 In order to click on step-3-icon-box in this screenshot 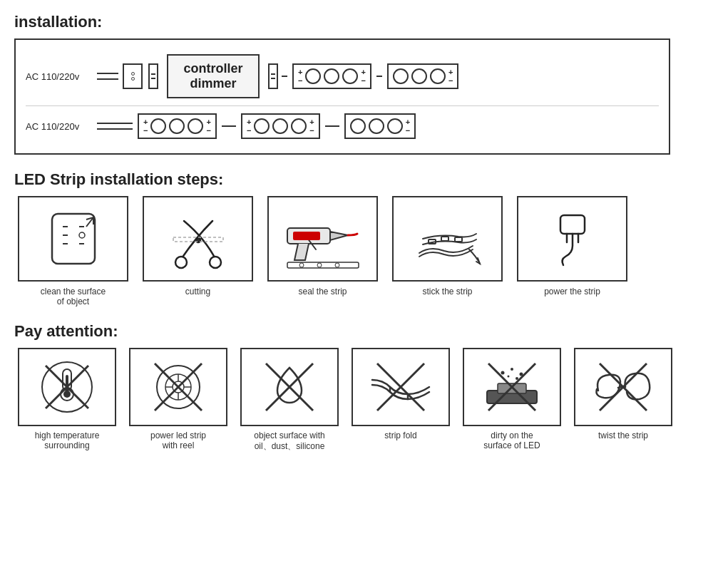, I will do `click(322, 239)`.